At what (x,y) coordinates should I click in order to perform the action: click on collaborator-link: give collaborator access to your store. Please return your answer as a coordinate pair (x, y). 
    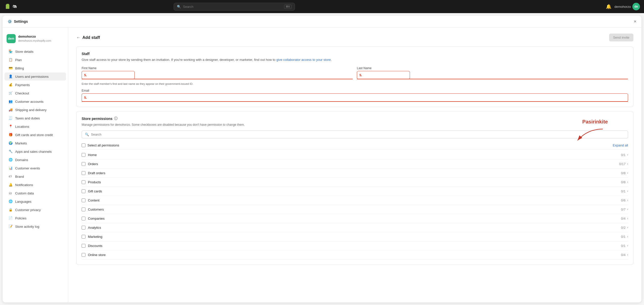
    Looking at the image, I should click on (303, 60).